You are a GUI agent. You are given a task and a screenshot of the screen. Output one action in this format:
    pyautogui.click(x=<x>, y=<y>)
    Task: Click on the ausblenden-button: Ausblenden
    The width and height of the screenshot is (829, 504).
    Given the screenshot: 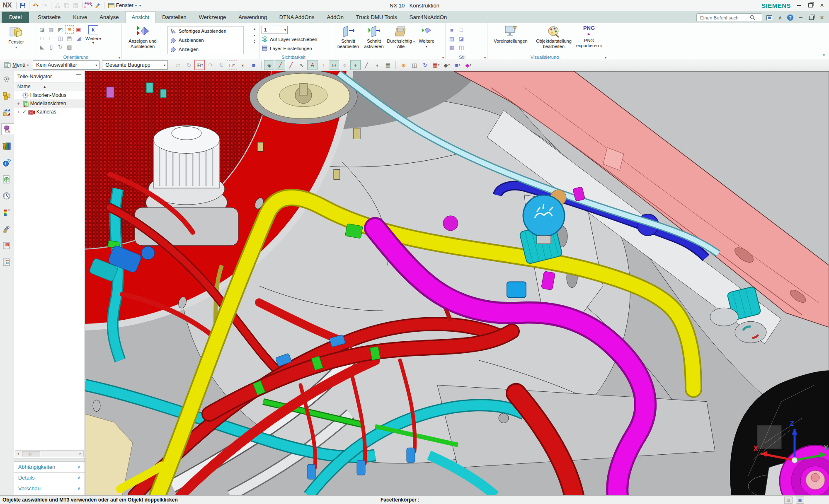 What is the action you would take?
    pyautogui.click(x=206, y=40)
    